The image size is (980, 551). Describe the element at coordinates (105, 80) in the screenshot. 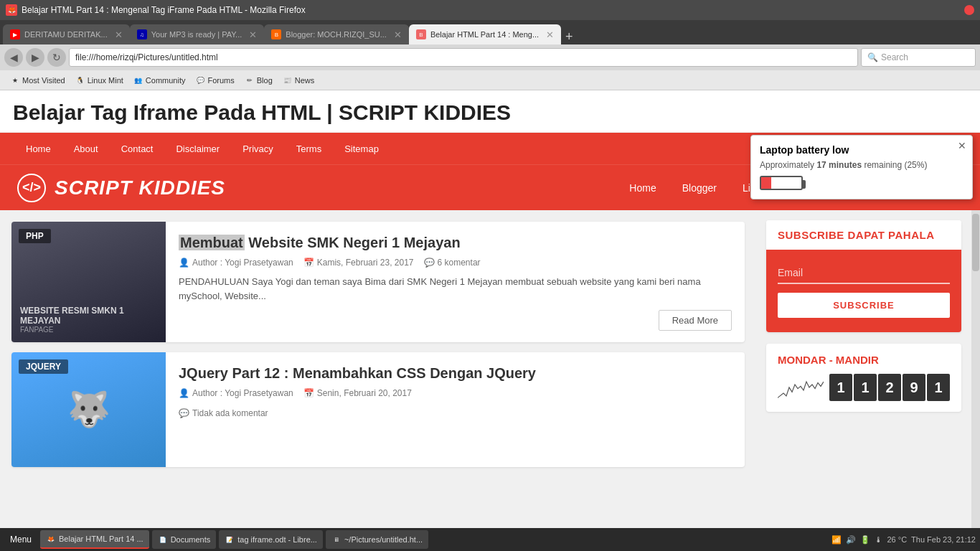

I see `bookmark-label-1: Linux Mint` at that location.